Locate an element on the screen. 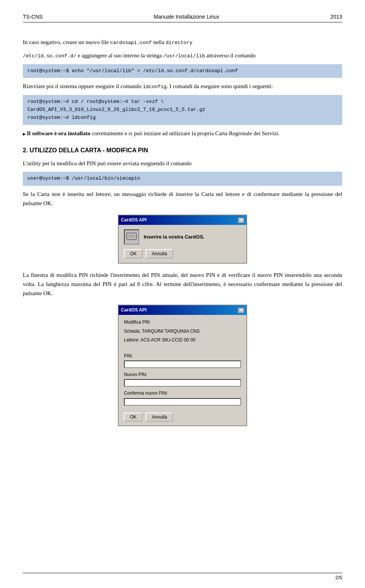  dialog1-titlebar: CardOS API ✕ is located at coordinates (182, 220).